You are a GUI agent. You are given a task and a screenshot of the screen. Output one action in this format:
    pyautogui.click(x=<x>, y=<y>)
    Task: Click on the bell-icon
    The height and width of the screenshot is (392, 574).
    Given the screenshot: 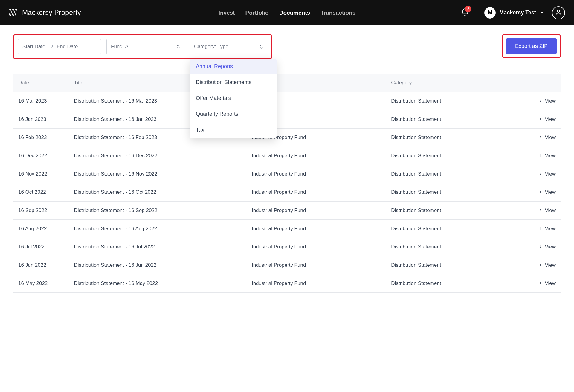 What is the action you would take?
    pyautogui.click(x=465, y=15)
    